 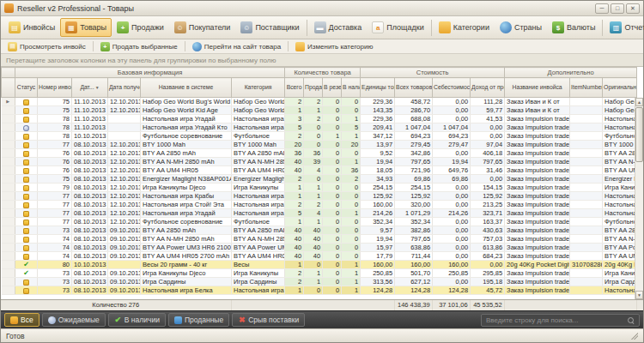 What do you see at coordinates (319, 153) in the screenshot?
I see `table-row: 7608.10.201312.10.2013BTY AA 2850 mAhBTY…` at bounding box center [319, 153].